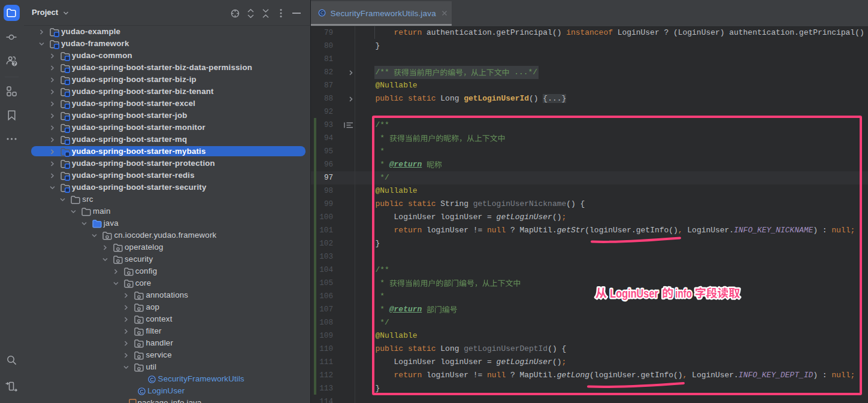  What do you see at coordinates (634, 293) in the screenshot?
I see `svg-text: LoginUser` at bounding box center [634, 293].